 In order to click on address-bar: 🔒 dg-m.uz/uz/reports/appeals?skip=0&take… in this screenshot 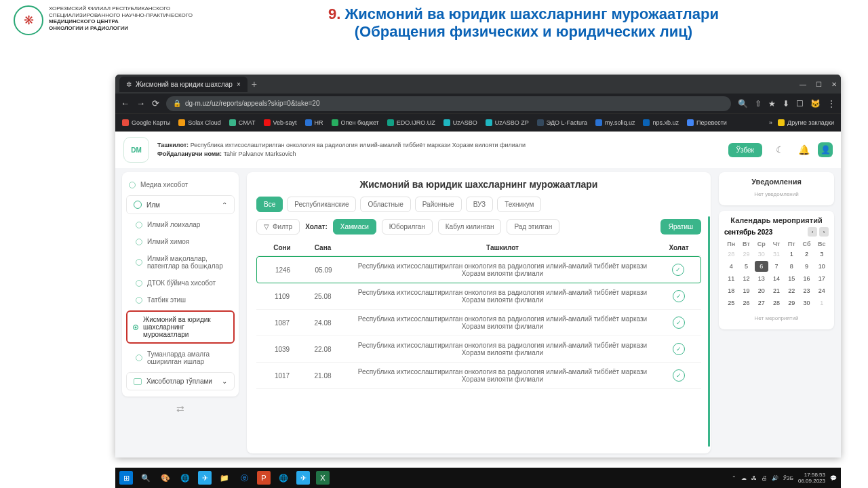, I will do `click(449, 104)`.